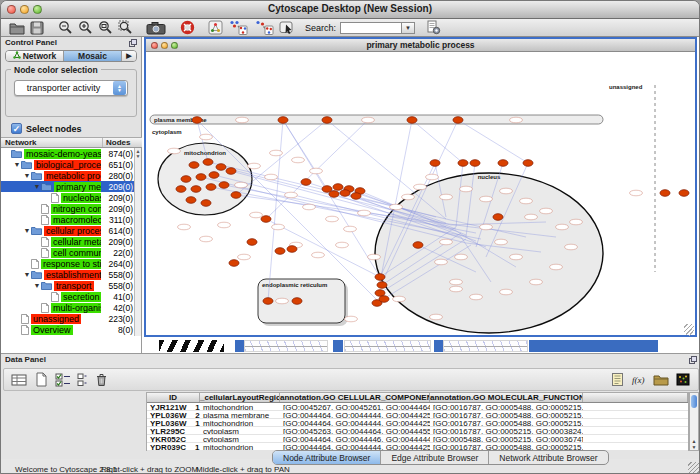  What do you see at coordinates (68, 286) in the screenshot?
I see `tree-item-transport: ▼transport558(0)` at bounding box center [68, 286].